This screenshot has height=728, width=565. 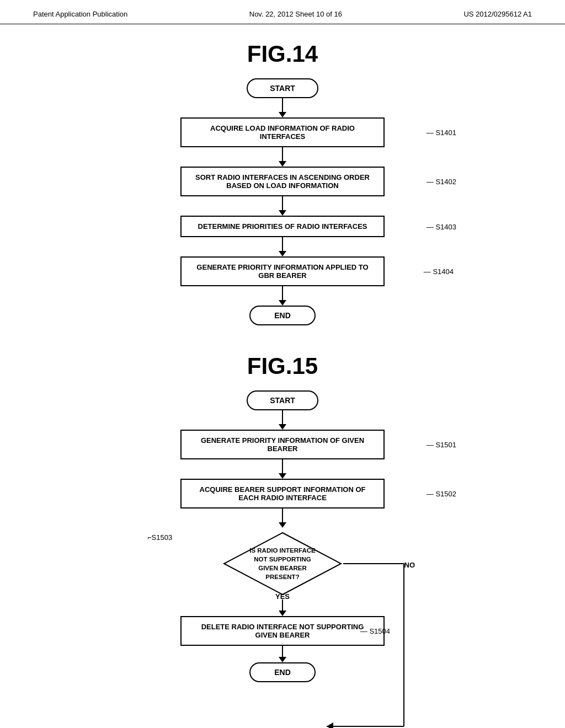 What do you see at coordinates (439, 271) in the screenshot?
I see `fig14-s1404-label: — S1404` at bounding box center [439, 271].